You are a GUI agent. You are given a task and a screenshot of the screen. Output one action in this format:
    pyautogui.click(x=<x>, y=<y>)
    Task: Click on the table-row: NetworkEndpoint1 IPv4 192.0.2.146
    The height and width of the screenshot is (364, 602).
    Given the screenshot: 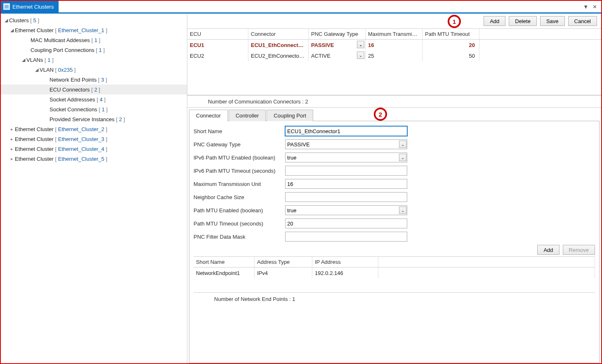 What is the action you would take?
    pyautogui.click(x=394, y=273)
    